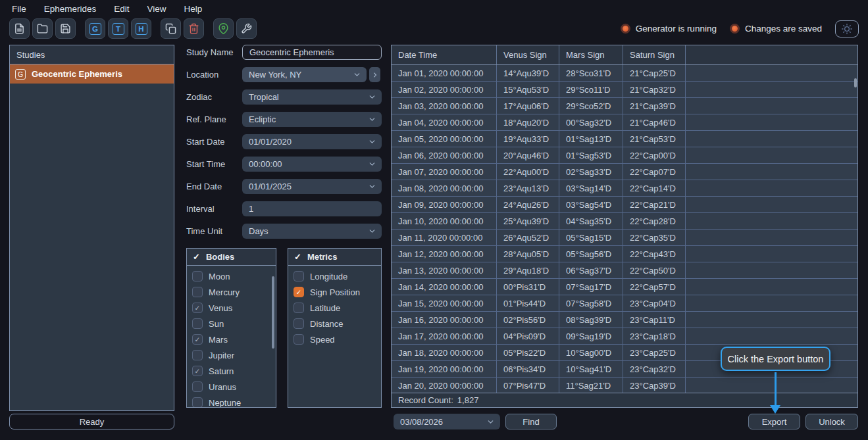 This screenshot has height=440, width=868. I want to click on form-row-study-name: Study NameGeocentric Ephemeris, so click(292, 53).